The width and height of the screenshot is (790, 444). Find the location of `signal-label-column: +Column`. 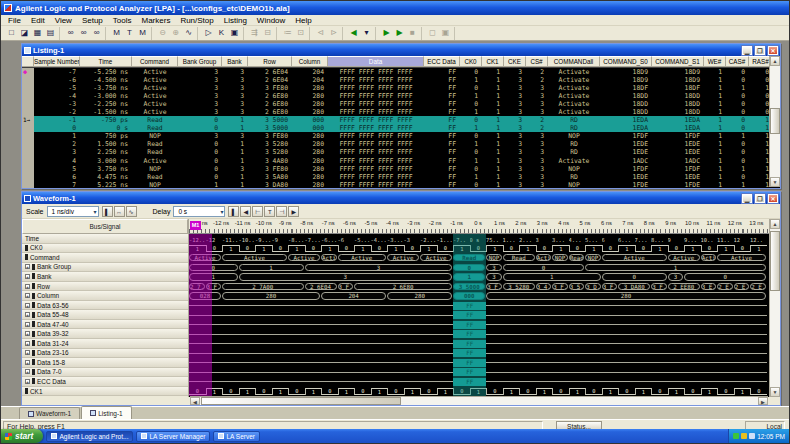

signal-label-column: +Column is located at coordinates (105, 296).